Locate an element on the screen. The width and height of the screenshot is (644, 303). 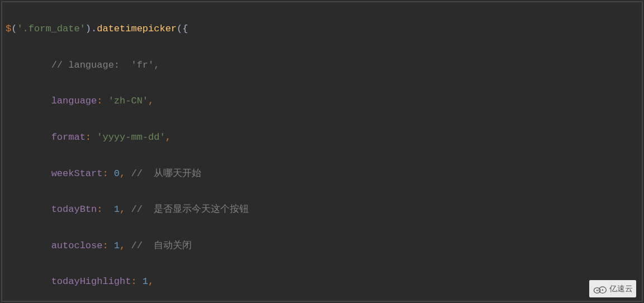
val-format: 'yyyy-mm-dd' is located at coordinates (131, 138).